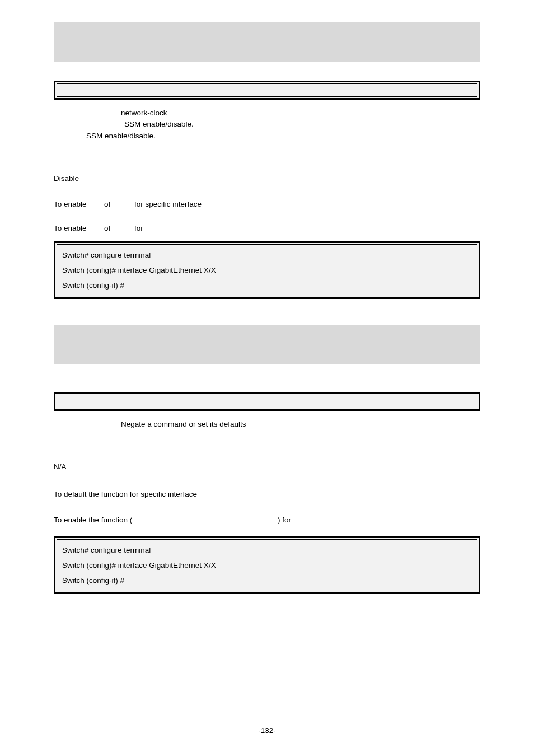  Describe the element at coordinates (166, 520) in the screenshot. I see `example-pre: To enable the function (` at that location.